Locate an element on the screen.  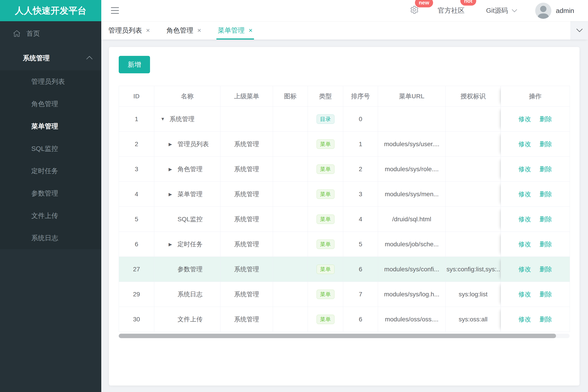
sidebar-item-file-upload: 文件上传 is located at coordinates (51, 216).